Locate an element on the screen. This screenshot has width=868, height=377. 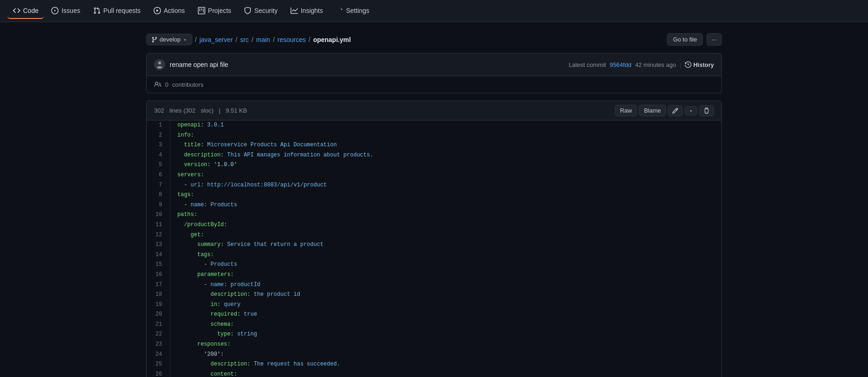
line-code: - name: productId is located at coordinates (446, 285).